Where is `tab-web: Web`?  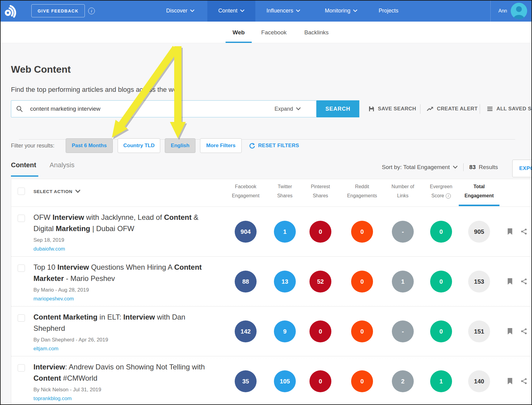 tab-web: Web is located at coordinates (239, 32).